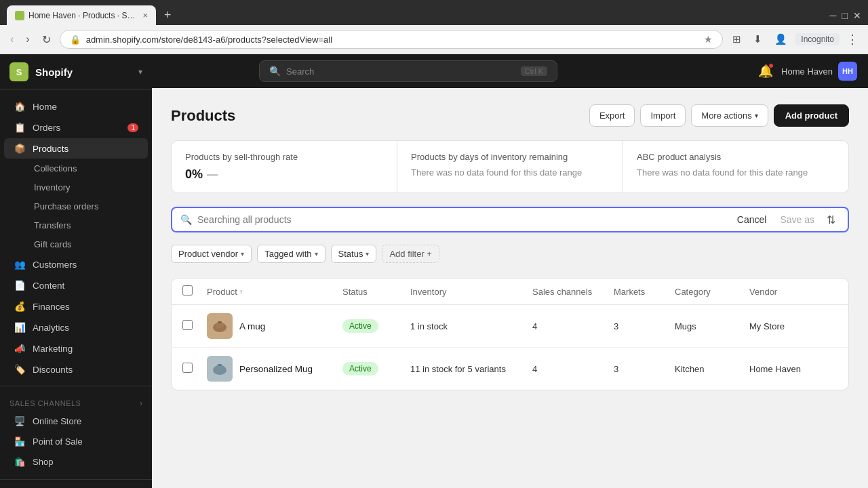 The height and width of the screenshot is (488, 868). I want to click on status-filter: Status ▾, so click(354, 253).